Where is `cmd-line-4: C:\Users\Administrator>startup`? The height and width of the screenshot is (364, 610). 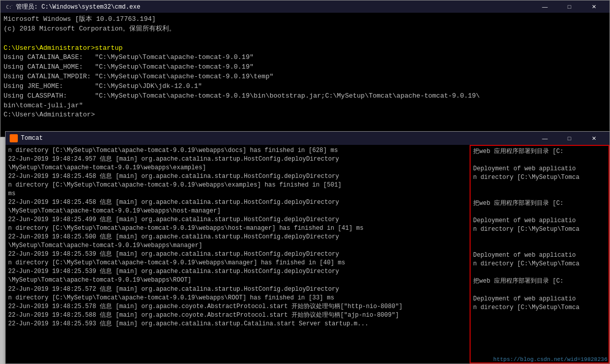 cmd-line-4: C:\Users\Administrator>startup is located at coordinates (305, 49).